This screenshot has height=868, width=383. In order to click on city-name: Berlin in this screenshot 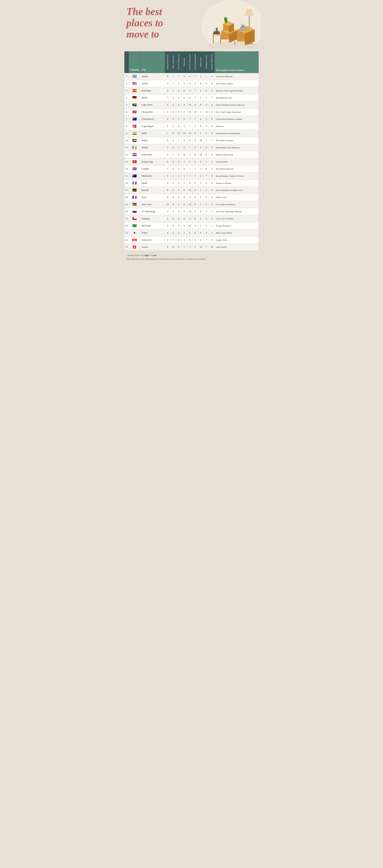, I will do `click(152, 98)`.